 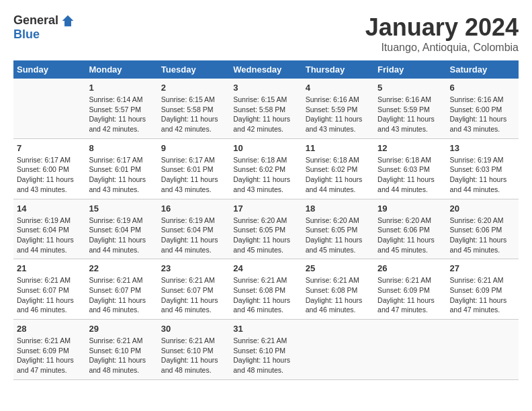 What do you see at coordinates (50, 175) in the screenshot?
I see `day-info: Sunrise: 6:17 AMSunset: 6:00 PMDaylight:…` at bounding box center [50, 175].